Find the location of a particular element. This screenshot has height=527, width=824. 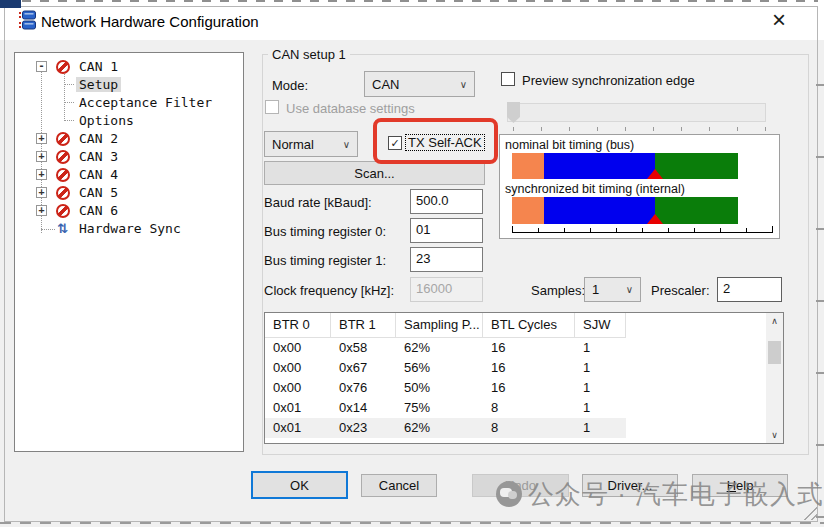

table-row: 0x000x5862%161 is located at coordinates (446, 348).